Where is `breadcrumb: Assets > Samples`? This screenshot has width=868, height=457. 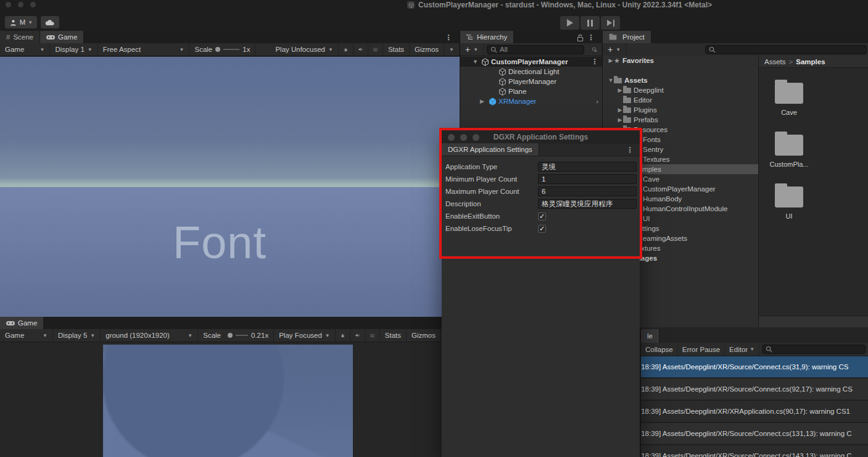 breadcrumb: Assets > Samples is located at coordinates (813, 62).